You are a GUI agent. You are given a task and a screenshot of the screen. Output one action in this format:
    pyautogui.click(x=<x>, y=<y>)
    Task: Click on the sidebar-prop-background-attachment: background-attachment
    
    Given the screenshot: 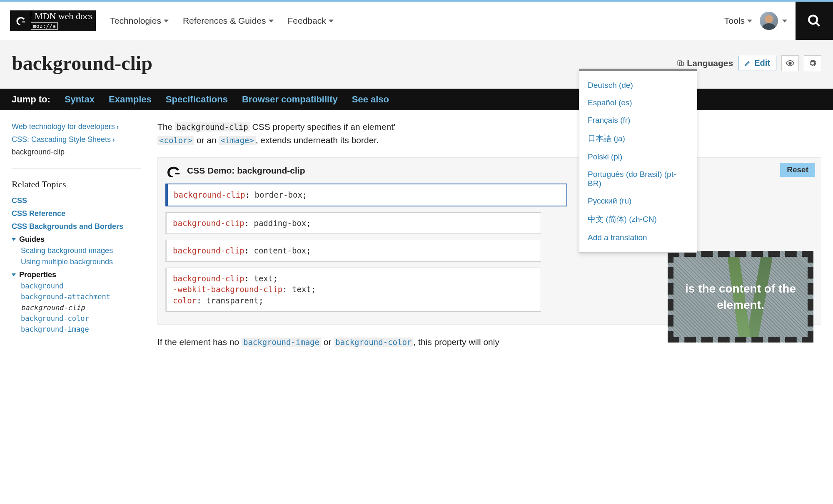 What is the action you would take?
    pyautogui.click(x=81, y=297)
    